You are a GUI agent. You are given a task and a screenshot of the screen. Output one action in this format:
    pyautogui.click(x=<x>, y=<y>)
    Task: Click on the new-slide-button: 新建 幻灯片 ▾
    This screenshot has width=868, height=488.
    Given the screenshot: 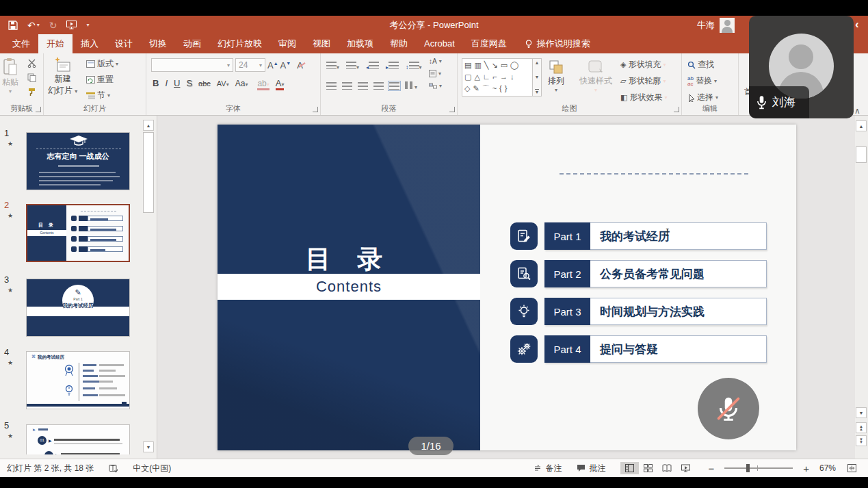 What is the action you would take?
    pyautogui.click(x=63, y=77)
    